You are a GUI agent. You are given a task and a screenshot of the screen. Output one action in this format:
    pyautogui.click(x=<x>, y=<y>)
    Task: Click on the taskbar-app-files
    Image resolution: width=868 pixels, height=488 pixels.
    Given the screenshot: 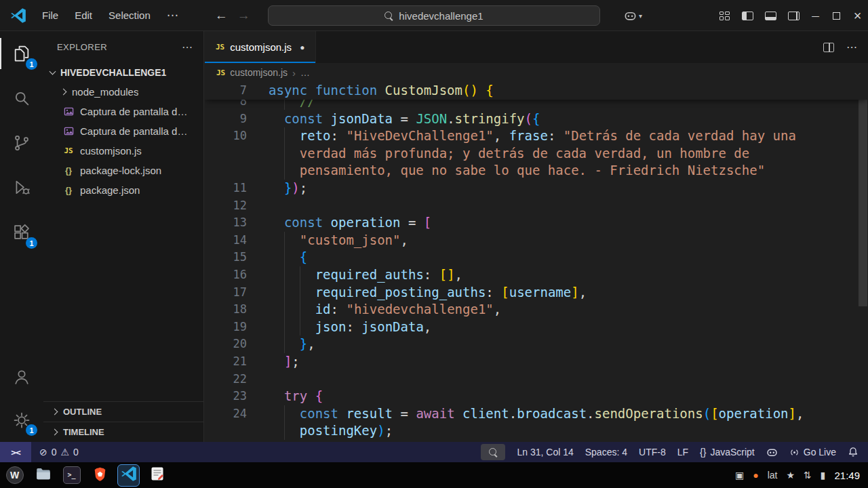 What is the action you would take?
    pyautogui.click(x=43, y=476)
    